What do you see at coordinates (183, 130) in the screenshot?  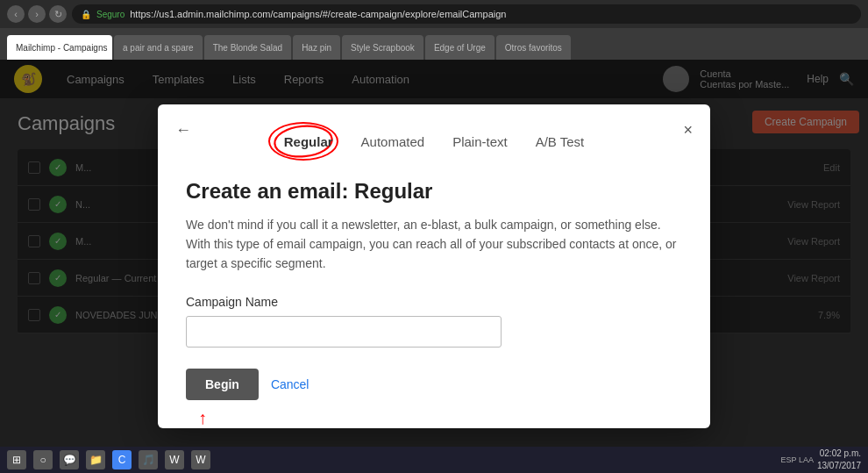 I see `modal-back-button: ←` at bounding box center [183, 130].